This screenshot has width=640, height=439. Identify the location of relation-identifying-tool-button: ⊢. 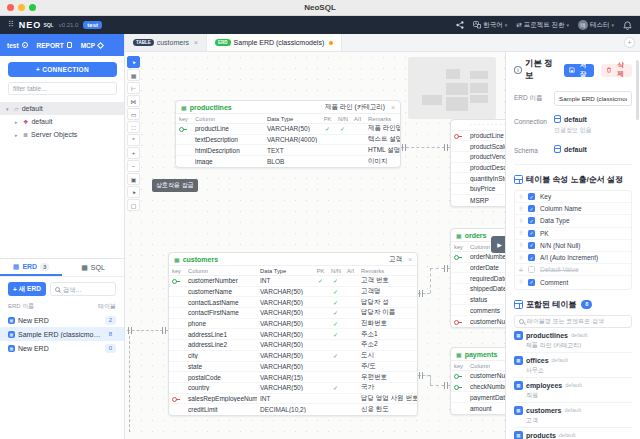
(134, 88).